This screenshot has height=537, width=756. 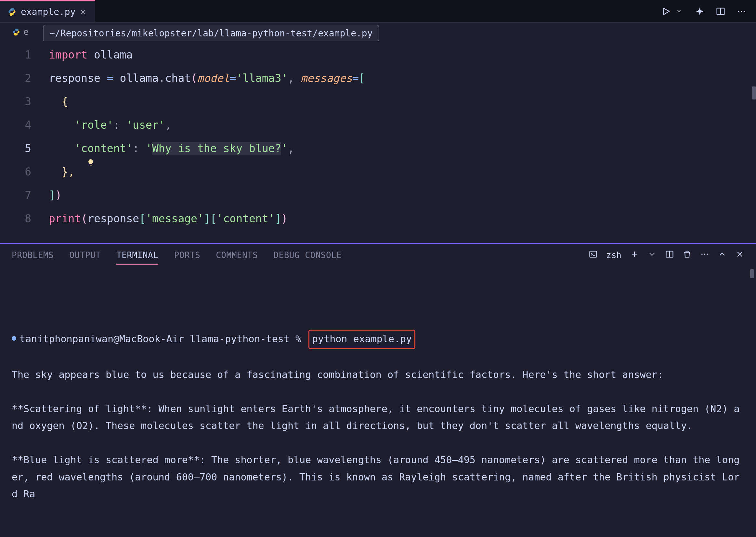 What do you see at coordinates (700, 11) in the screenshot?
I see `sparkle-icon` at bounding box center [700, 11].